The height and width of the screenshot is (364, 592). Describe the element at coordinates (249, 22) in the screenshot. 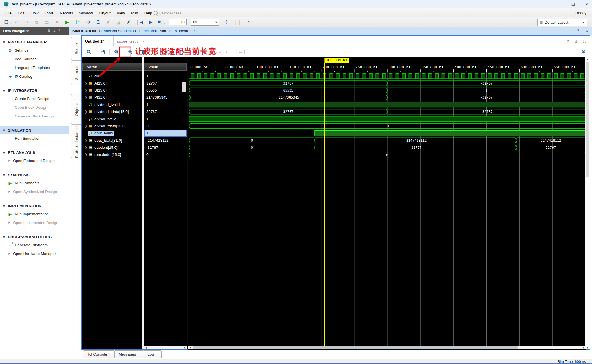

I see `relaunch-simulation-button: ↻` at that location.